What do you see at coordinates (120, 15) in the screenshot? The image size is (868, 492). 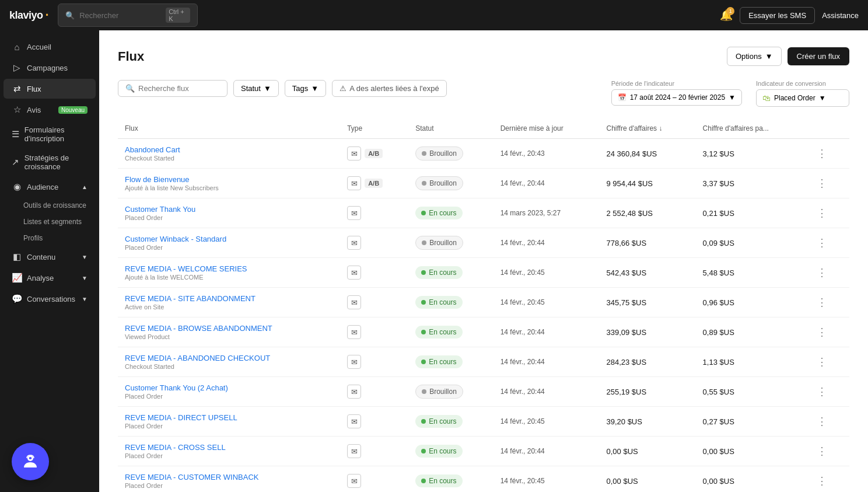 I see `search-input` at bounding box center [120, 15].